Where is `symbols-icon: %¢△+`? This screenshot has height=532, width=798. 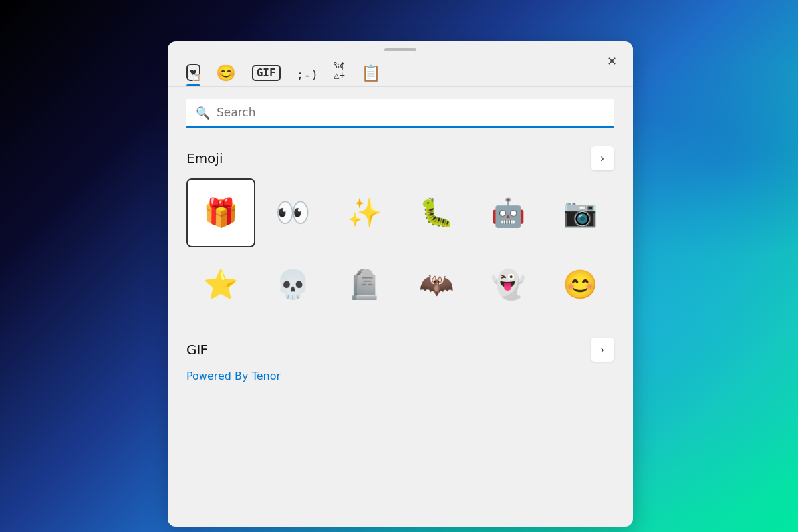
symbols-icon: %¢△+ is located at coordinates (339, 70).